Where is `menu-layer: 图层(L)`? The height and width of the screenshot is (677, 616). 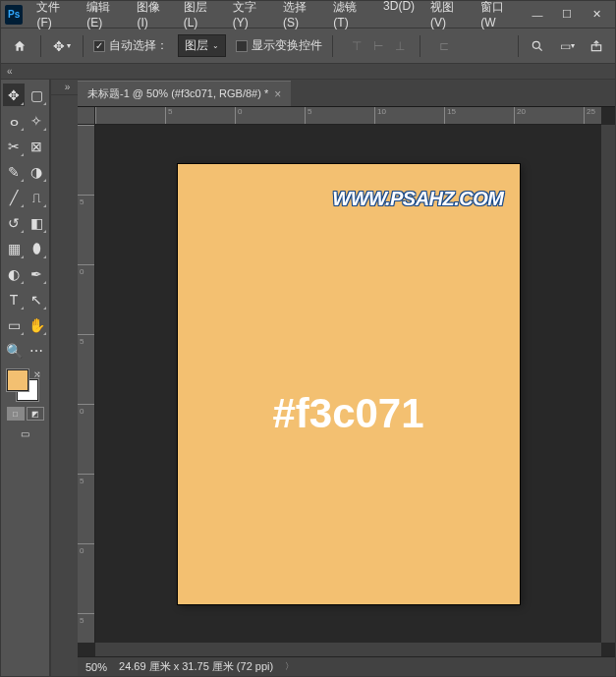 menu-layer: 图层(L) is located at coordinates (200, 17).